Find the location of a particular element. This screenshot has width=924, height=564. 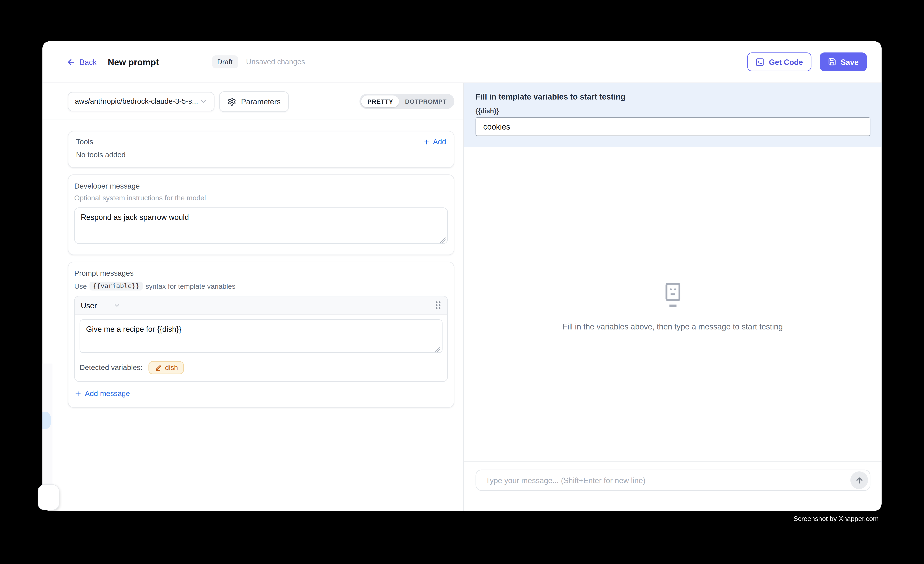

page-title: New prompt is located at coordinates (133, 62).